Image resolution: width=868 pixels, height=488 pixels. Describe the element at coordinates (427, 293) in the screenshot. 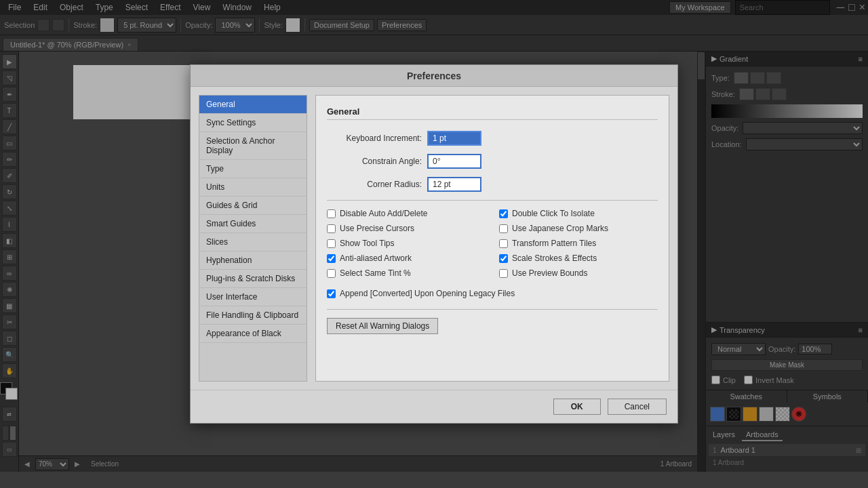

I see `label-append-converted: Append [Converted] Upon Opening Legacy F…` at that location.